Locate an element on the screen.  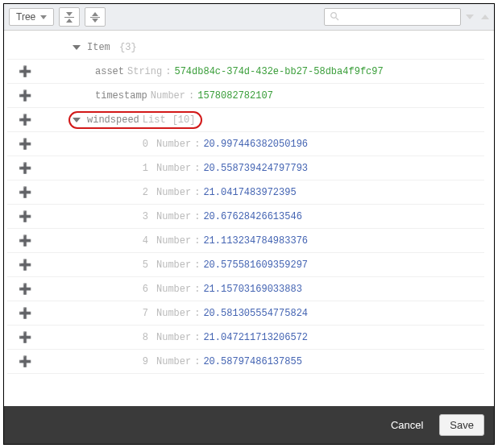
tree-row-asset: ➕ asset String : 574db84c-374d-432e-bb27… is located at coordinates (246, 72).